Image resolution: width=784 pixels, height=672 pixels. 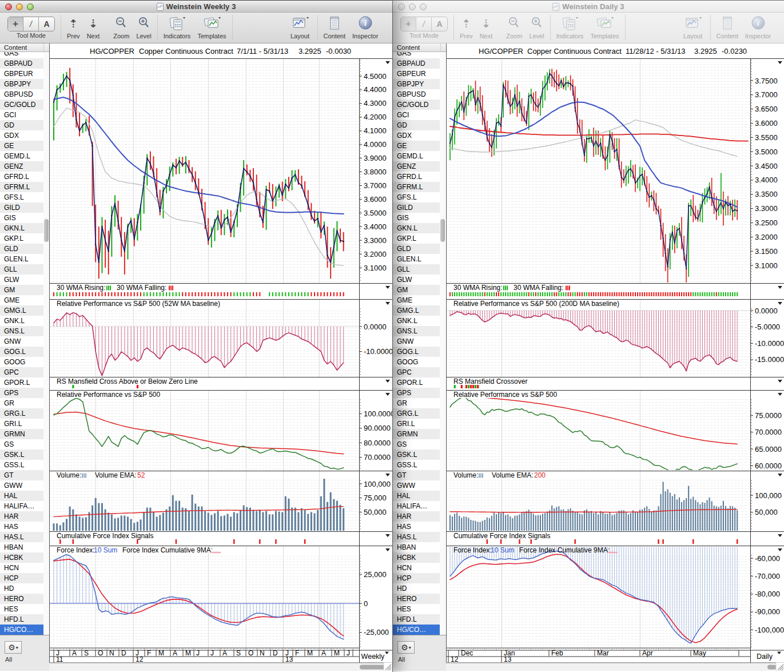 I want to click on sidebar-item-gbpjpy: GBPJPY, so click(x=416, y=84).